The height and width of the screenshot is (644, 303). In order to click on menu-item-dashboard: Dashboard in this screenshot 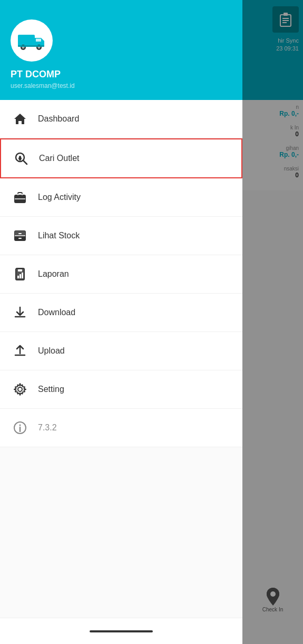, I will do `click(121, 119)`.